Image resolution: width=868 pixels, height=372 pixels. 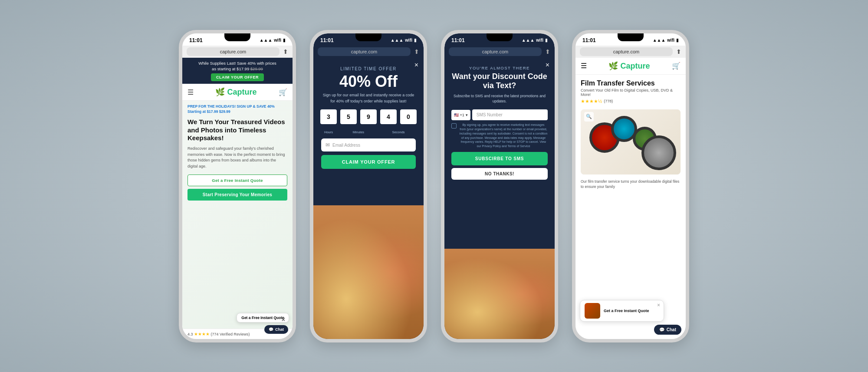 What do you see at coordinates (500, 159) in the screenshot?
I see `subscribe-sms-button: SUBSCIRBE TO SMS` at bounding box center [500, 159].